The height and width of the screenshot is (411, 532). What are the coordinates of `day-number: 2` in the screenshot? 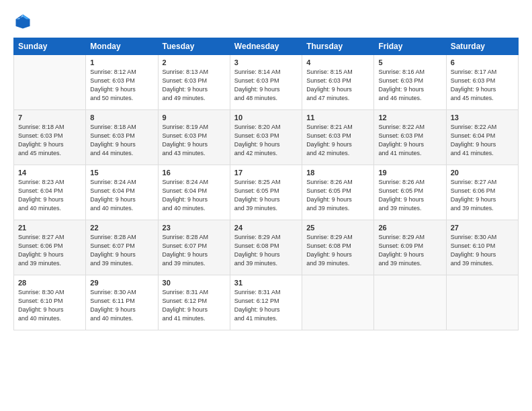 It's located at (194, 62).